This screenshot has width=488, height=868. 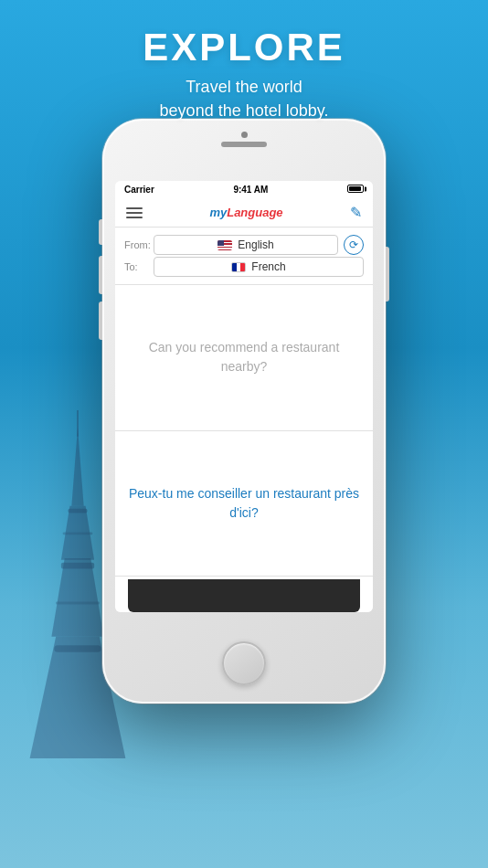 What do you see at coordinates (139, 190) in the screenshot?
I see `carrier-label: Carrier` at bounding box center [139, 190].